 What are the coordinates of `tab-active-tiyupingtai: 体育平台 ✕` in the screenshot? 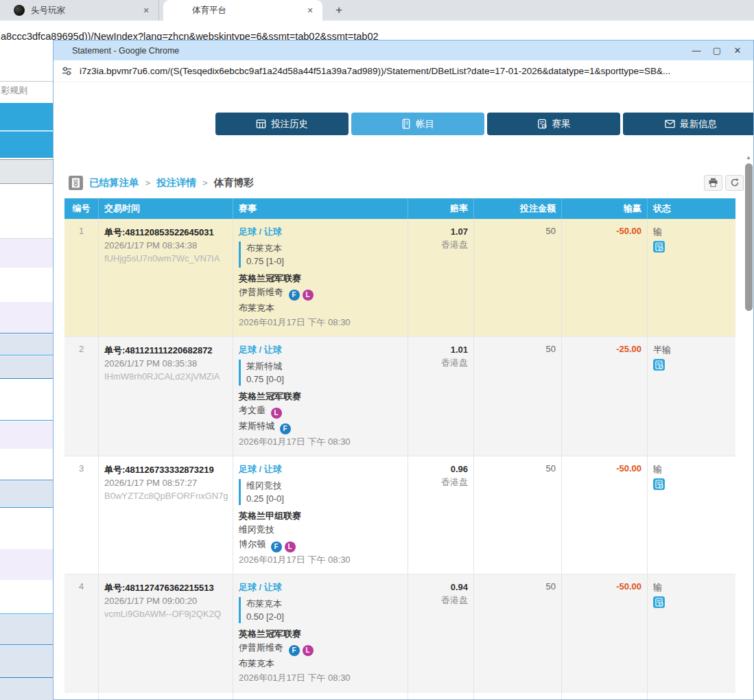 It's located at (243, 10).